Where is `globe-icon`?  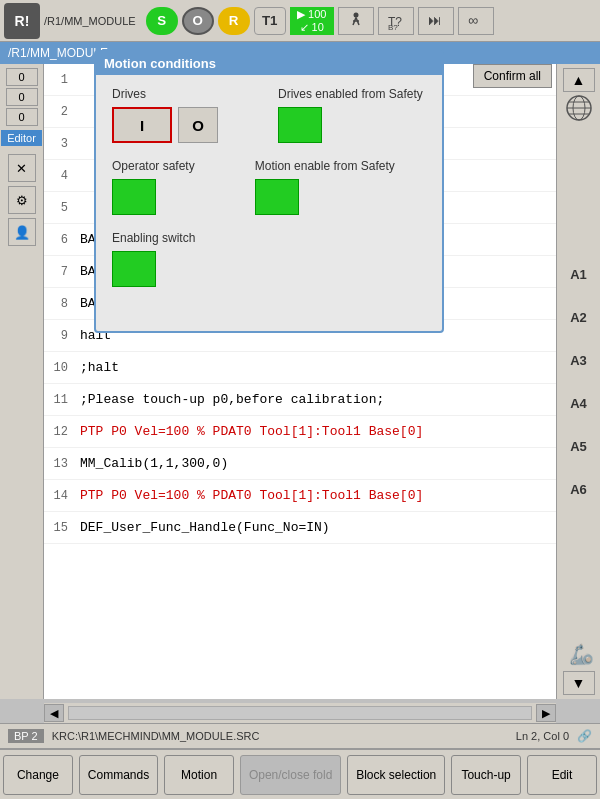
globe-icon is located at coordinates (579, 108).